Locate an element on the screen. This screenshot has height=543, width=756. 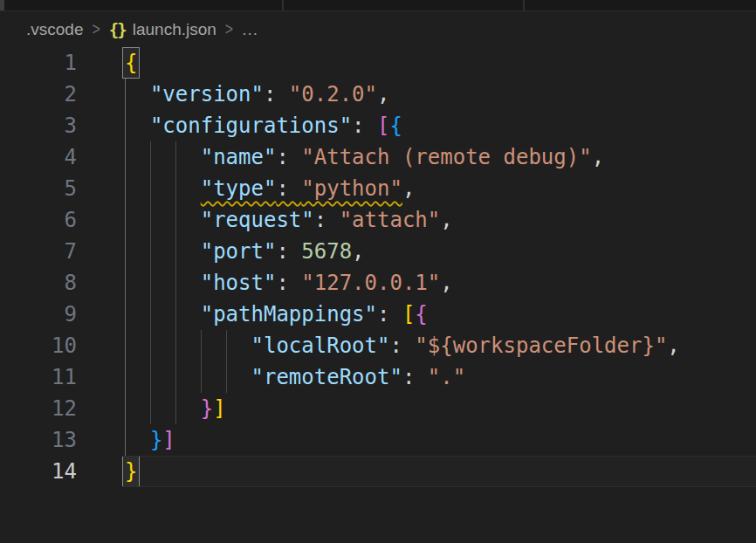
bracket-match-box: { is located at coordinates (131, 63).